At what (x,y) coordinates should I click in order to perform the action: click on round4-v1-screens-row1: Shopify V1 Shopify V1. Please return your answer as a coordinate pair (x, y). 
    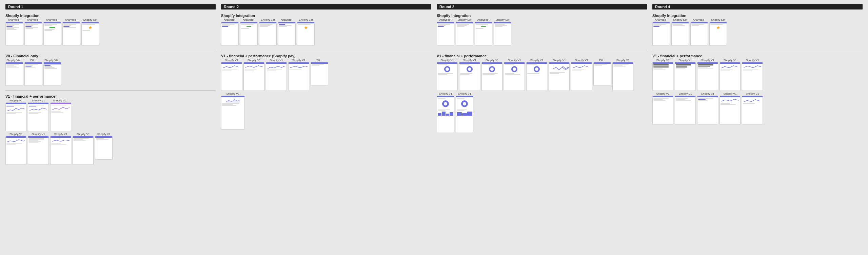
    Looking at the image, I should click on (757, 75).